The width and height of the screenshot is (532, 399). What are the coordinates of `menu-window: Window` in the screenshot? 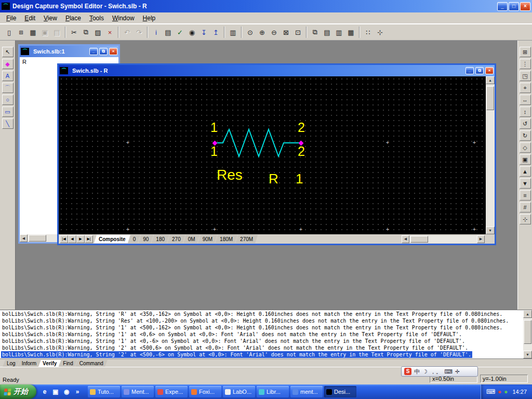 It's located at (124, 18).